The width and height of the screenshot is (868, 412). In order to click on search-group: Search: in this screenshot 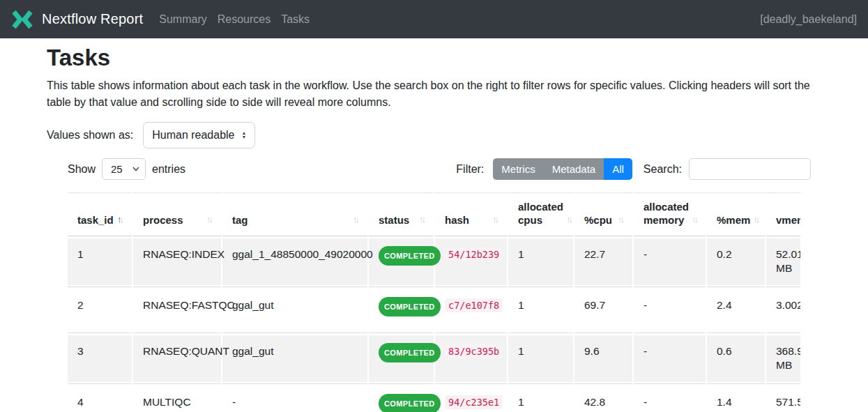, I will do `click(727, 169)`.